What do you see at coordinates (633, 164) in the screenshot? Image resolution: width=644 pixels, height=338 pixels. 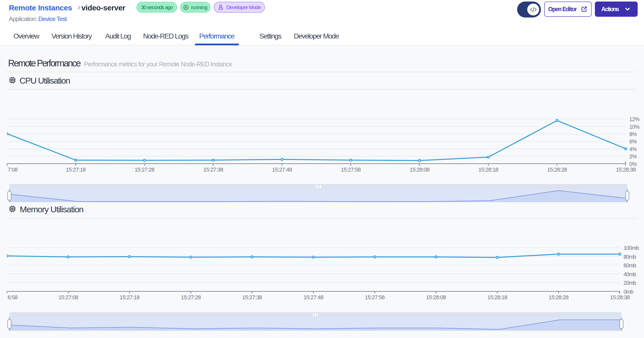 I see `svg-text: 0%` at bounding box center [633, 164].